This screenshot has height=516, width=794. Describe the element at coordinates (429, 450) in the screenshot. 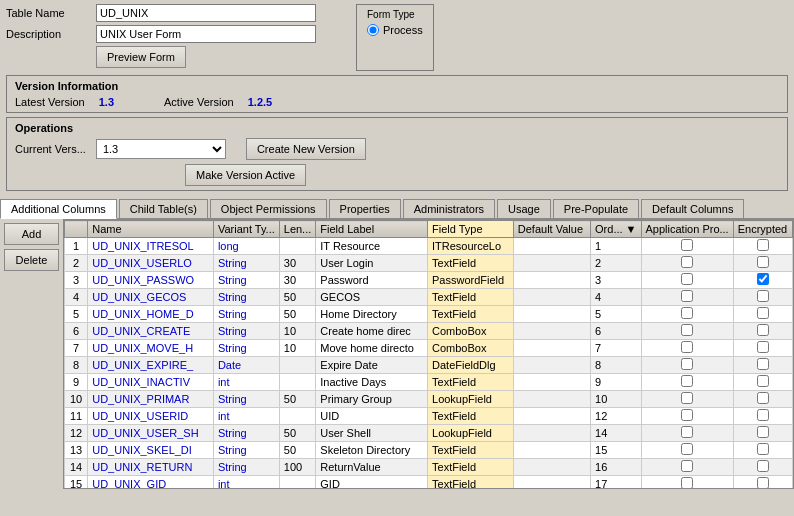

I see `table-row: 13 UD_UNIX_SKEL_DI String 50 Skeleton Di…` at that location.